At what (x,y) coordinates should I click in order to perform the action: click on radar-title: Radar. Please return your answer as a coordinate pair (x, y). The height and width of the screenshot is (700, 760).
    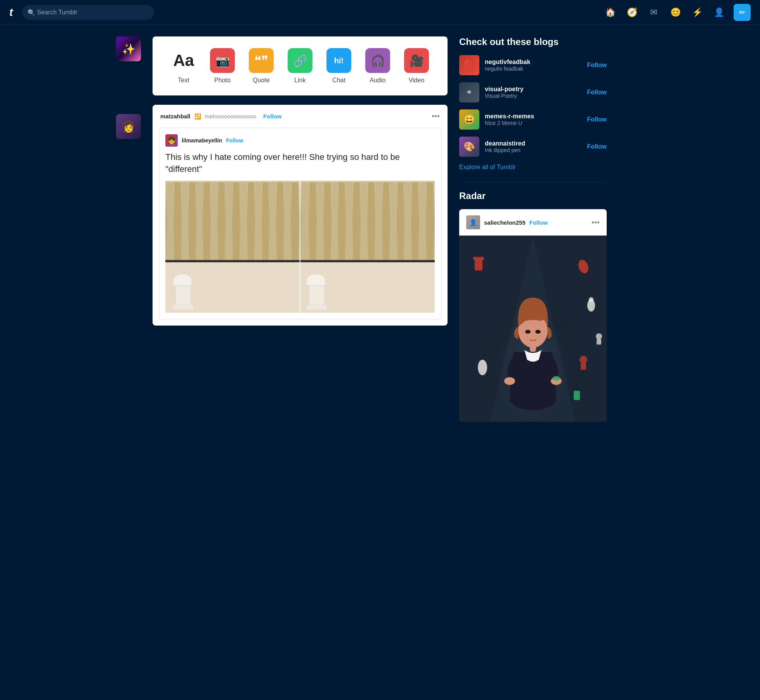
    Looking at the image, I should click on (533, 196).